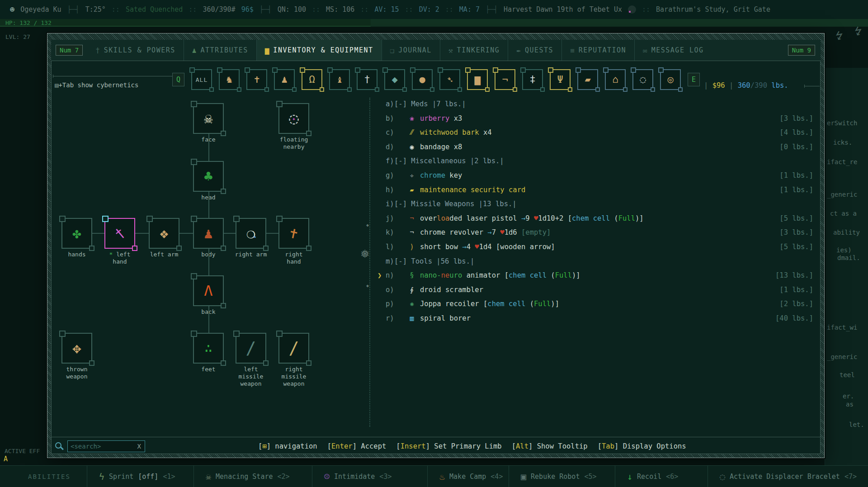 Image resolution: width=868 pixels, height=487 pixels. Describe the element at coordinates (120, 233) in the screenshot. I see `slot-left-hand: †` at that location.